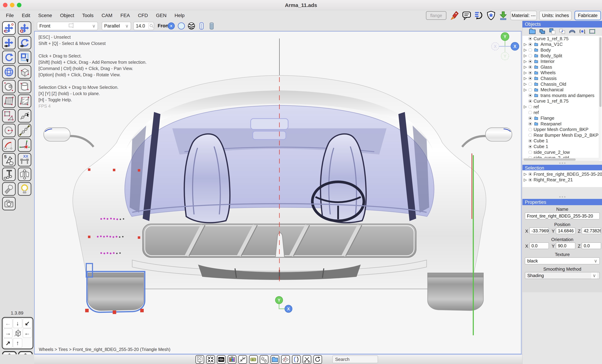  I want to click on texture-dropdown: black ∨, so click(562, 261).